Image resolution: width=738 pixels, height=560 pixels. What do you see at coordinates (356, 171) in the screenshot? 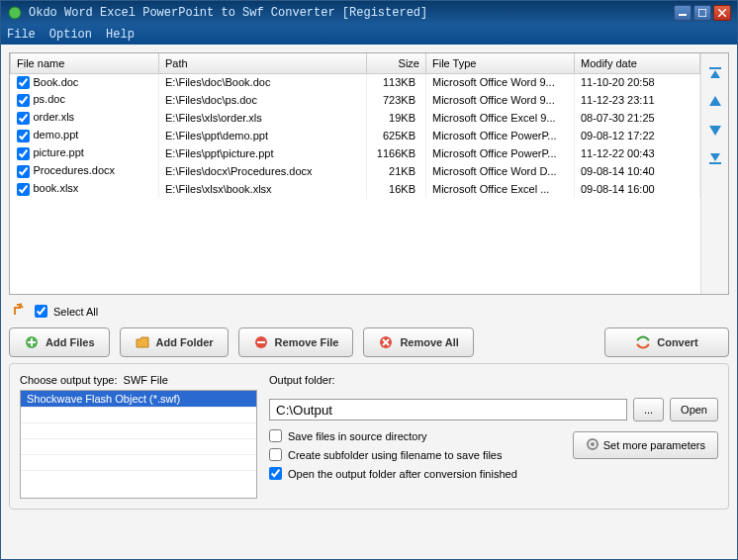
I see `table-row: Procedures.docxE:\Files\docx\Procedures.…` at bounding box center [356, 171].